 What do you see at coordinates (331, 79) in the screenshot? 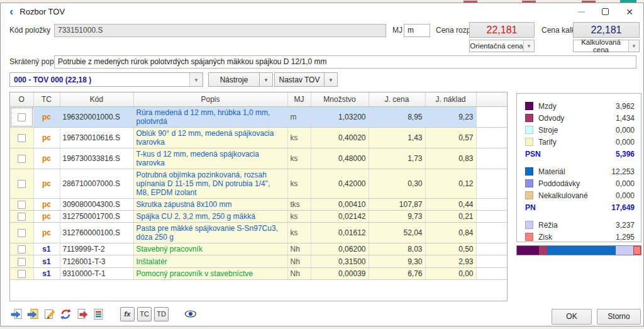
I see `set-tov-dropdown-icon: ▾` at bounding box center [331, 79].